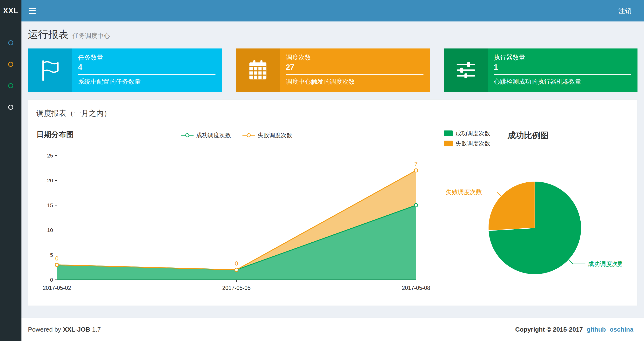  Describe the element at coordinates (11, 11) in the screenshot. I see `app-logo: XXL` at that location.